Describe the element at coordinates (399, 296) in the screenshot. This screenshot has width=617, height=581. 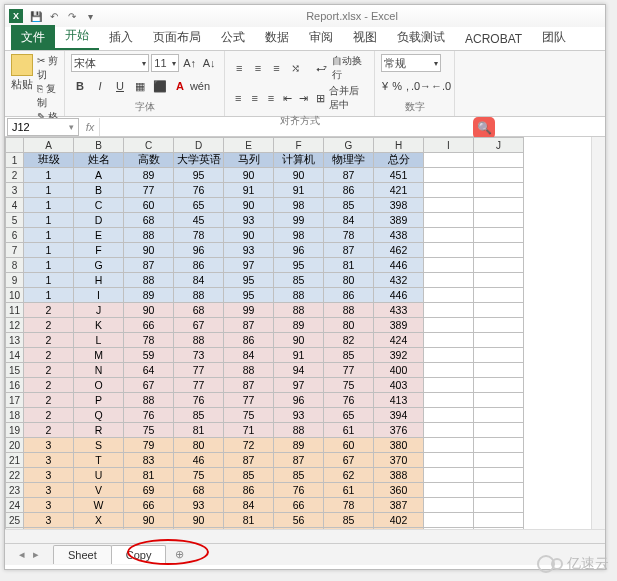
I see `cell: 446` at that location.